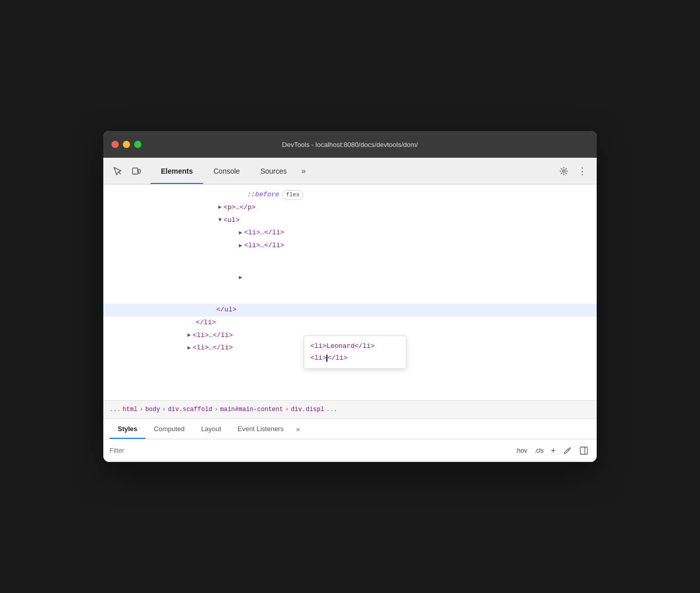 This screenshot has height=593, width=700. I want to click on paint-icon, so click(567, 451).